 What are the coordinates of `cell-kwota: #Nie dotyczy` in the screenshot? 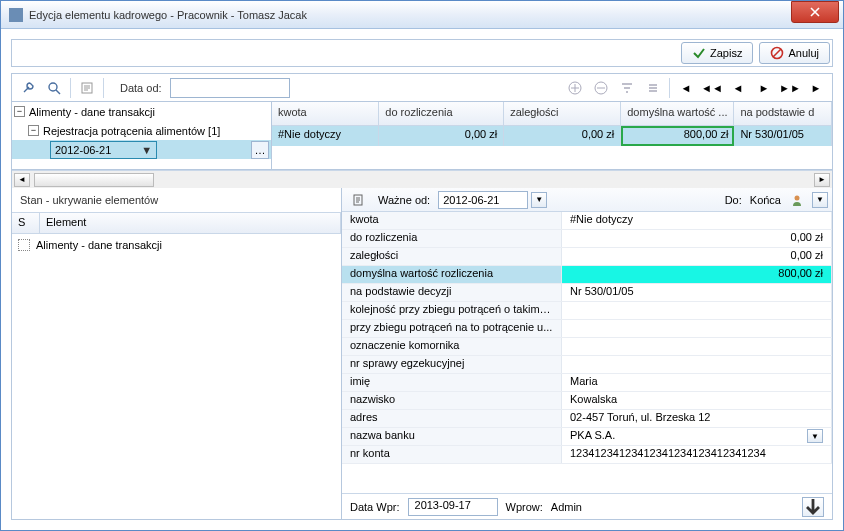 It's located at (326, 136).